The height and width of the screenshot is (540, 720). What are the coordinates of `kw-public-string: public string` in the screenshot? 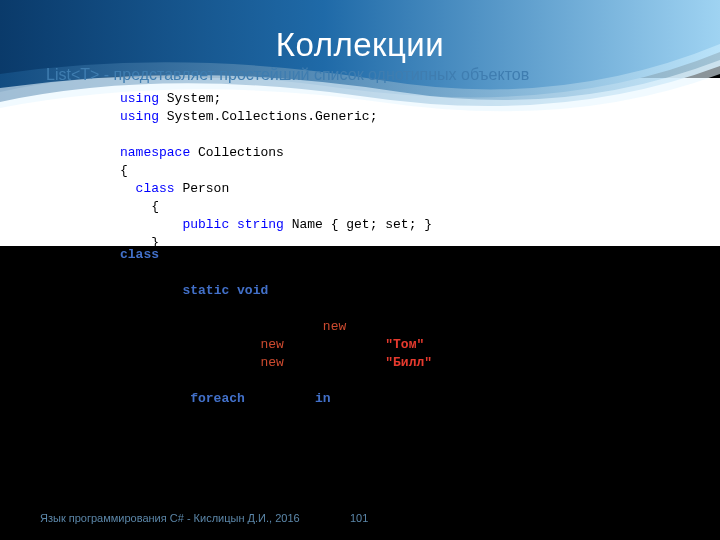 It's located at (202, 224).